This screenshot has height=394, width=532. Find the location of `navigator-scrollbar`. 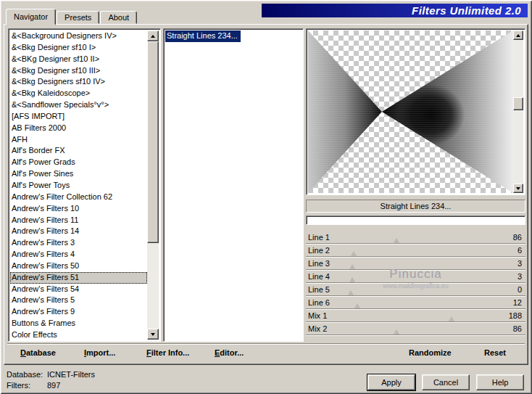

navigator-scrollbar is located at coordinates (153, 185).